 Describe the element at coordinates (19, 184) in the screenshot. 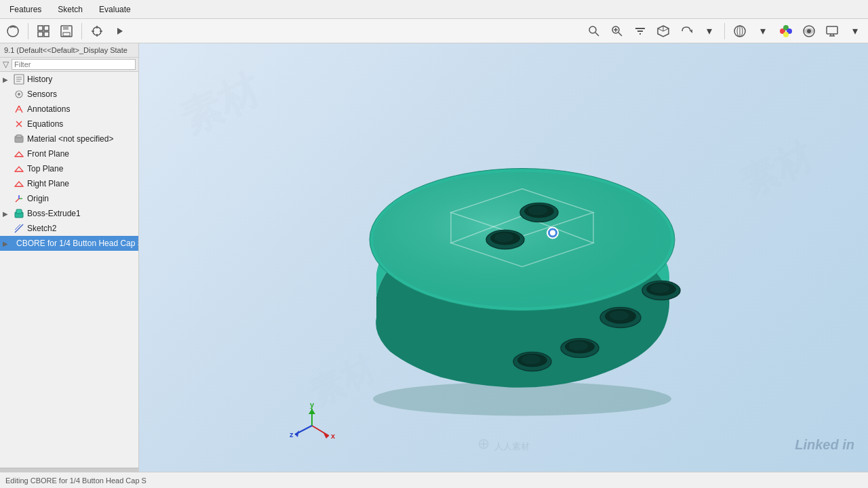

I see `right-plane-icon` at that location.